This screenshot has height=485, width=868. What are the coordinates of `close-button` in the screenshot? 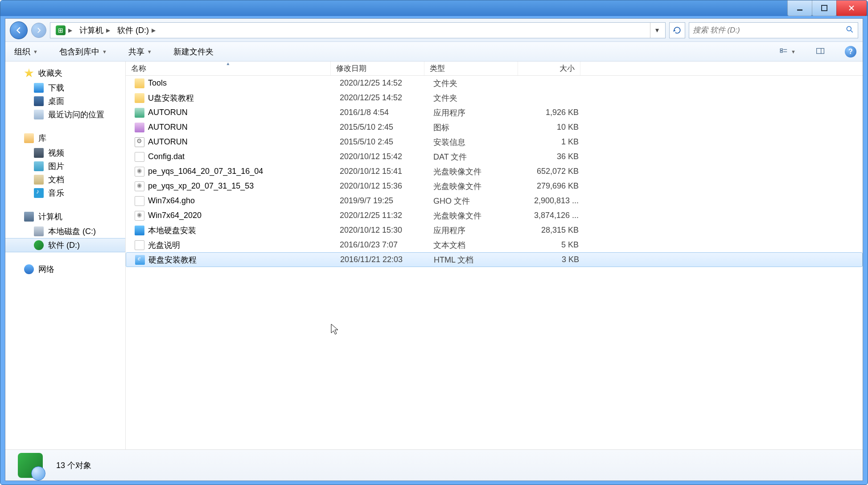 It's located at (852, 8).